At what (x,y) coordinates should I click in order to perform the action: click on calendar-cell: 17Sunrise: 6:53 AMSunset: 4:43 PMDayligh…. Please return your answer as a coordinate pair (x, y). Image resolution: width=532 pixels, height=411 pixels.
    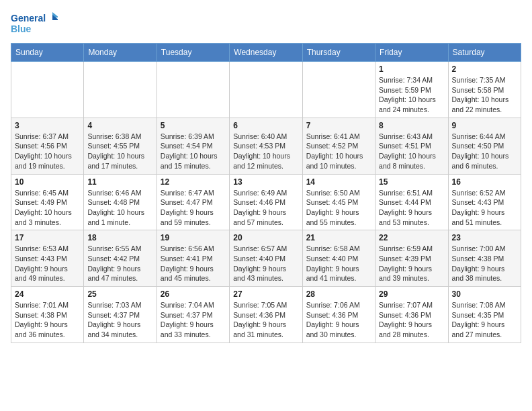
    Looking at the image, I should click on (48, 259).